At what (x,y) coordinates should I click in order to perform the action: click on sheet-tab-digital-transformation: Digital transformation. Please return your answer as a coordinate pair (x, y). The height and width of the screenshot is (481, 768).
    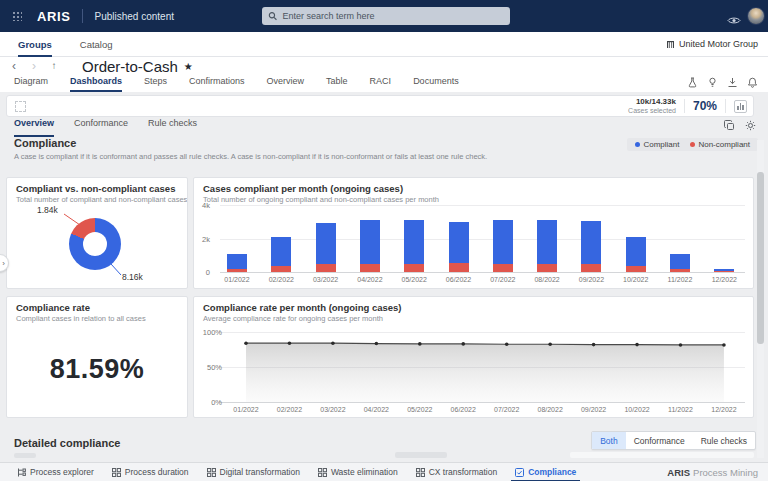
    Looking at the image, I should click on (254, 472).